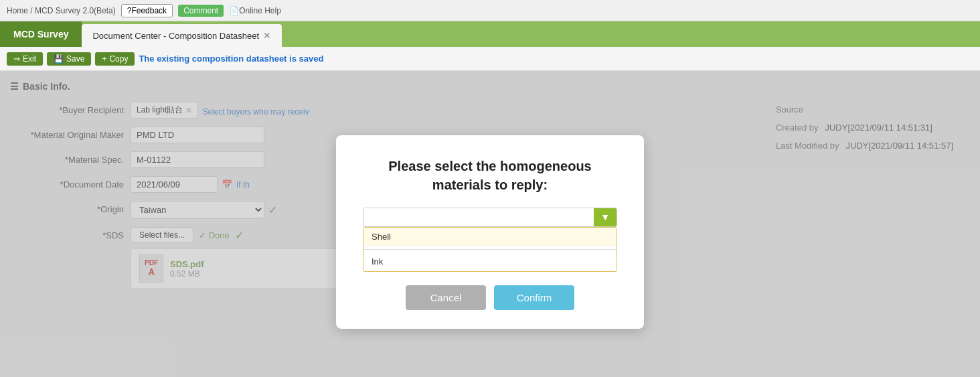  Describe the element at coordinates (479, 217) in the screenshot. I see `dropdown-text-input` at that location.